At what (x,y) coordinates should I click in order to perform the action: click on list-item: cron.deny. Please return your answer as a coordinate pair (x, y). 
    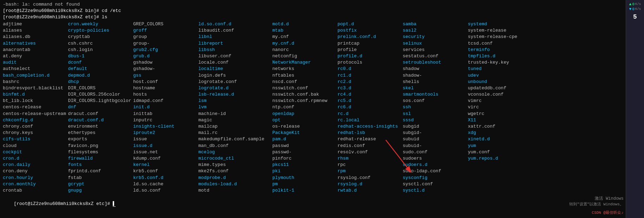
    Looking at the image, I should click on (35, 171).